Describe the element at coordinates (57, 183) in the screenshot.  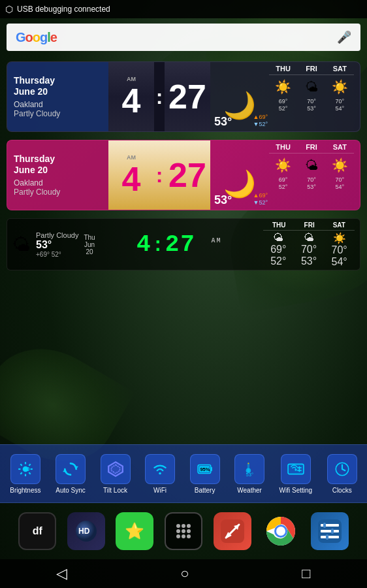
I see `widget2-city: Oakland` at that location.